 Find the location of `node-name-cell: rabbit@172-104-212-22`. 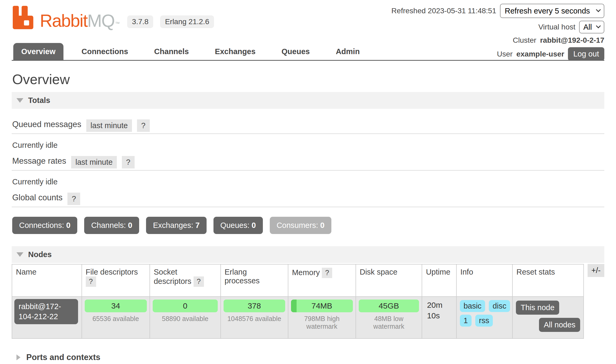

node-name-cell: rabbit@172-104-212-22 is located at coordinates (47, 318).